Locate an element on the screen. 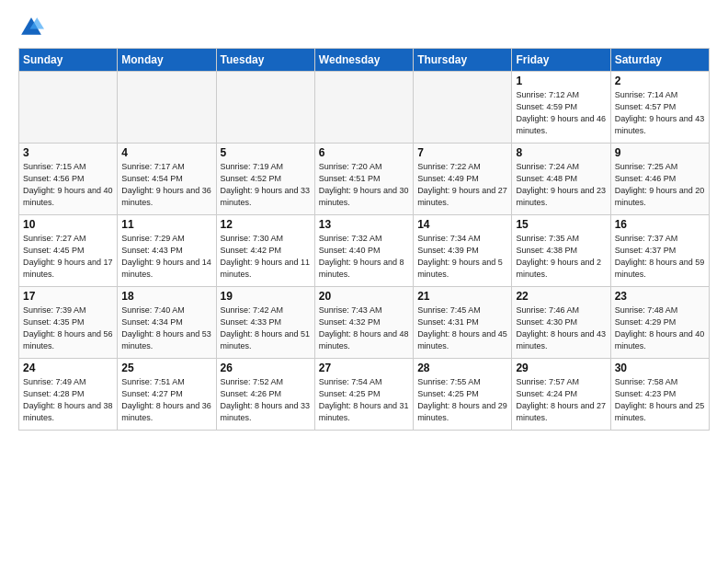 The height and width of the screenshot is (563, 728). calendar-week-4: 17Sunrise: 7:39 AM Sunset: 4:35 PM Dayli… is located at coordinates (364, 323).